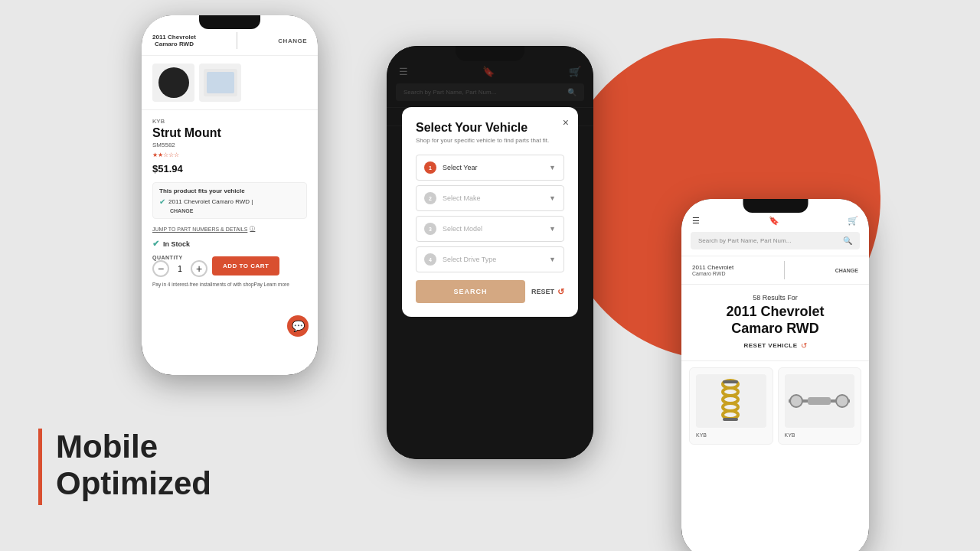  I want to click on mobile-optimized-section: Mobile Optimized, so click(125, 467).